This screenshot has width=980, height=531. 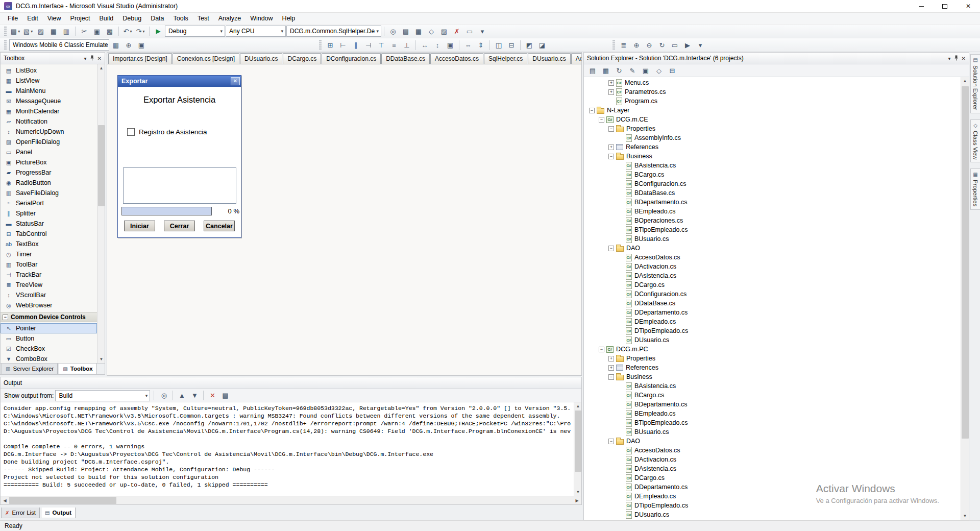 What do you see at coordinates (141, 45) in the screenshot?
I see `device-security-icon: ▣` at bounding box center [141, 45].